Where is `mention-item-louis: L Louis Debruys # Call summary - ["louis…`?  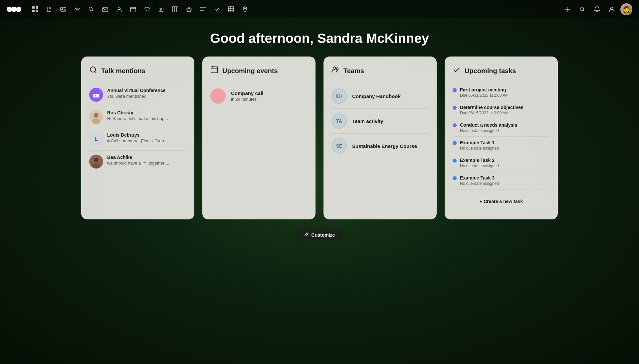
mention-item-louis: L Louis Debruys # Call summary - ["louis… is located at coordinates (138, 140).